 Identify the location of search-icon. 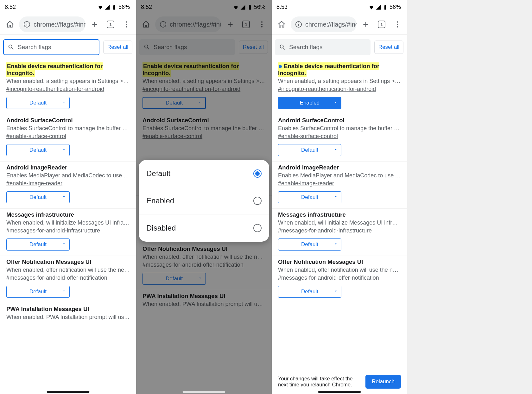
(282, 47).